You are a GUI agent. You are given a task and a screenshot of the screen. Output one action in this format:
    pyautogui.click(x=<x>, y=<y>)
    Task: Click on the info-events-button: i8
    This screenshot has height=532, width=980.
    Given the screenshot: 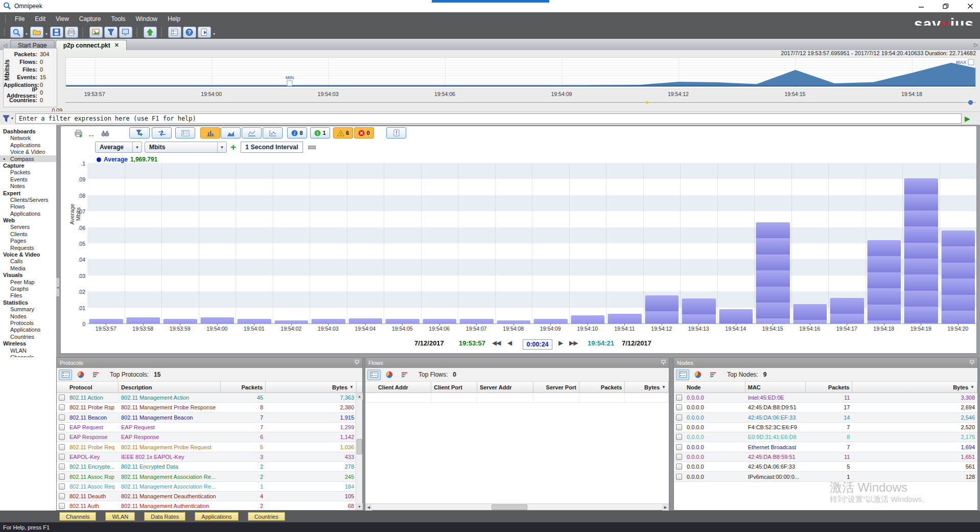 What is the action you would take?
    pyautogui.click(x=297, y=133)
    